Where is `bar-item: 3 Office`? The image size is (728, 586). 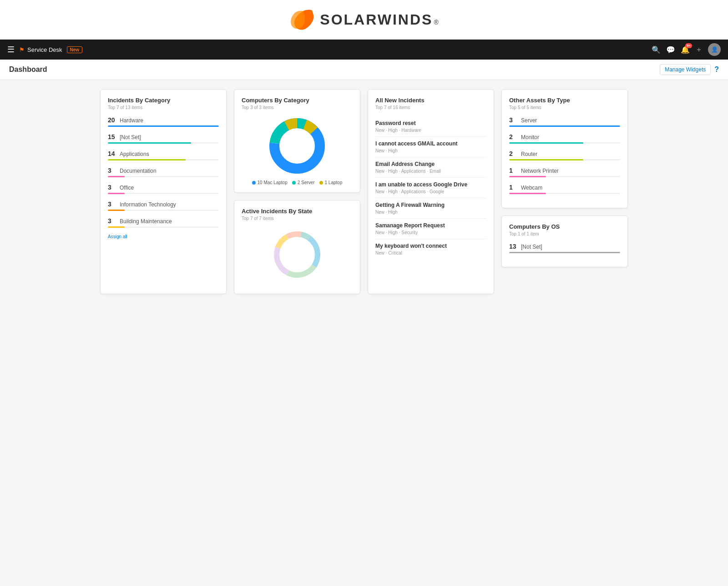
bar-item: 3 Office is located at coordinates (163, 189).